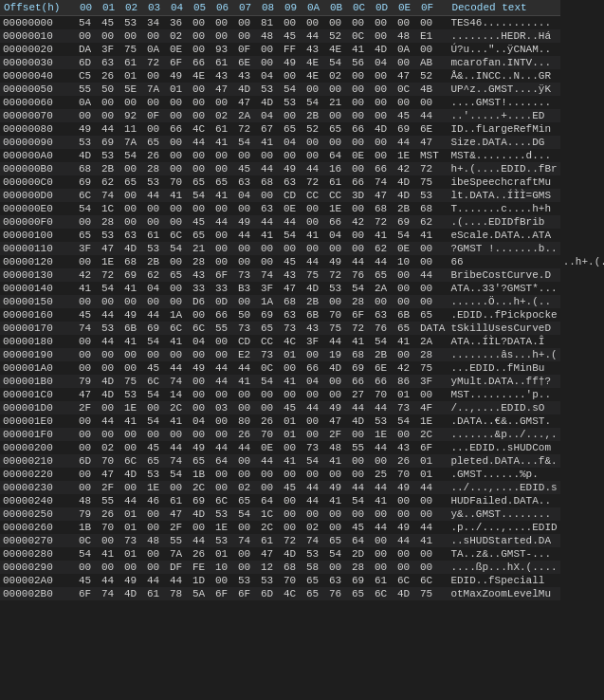  I want to click on cell-hex: 1C, so click(269, 514).